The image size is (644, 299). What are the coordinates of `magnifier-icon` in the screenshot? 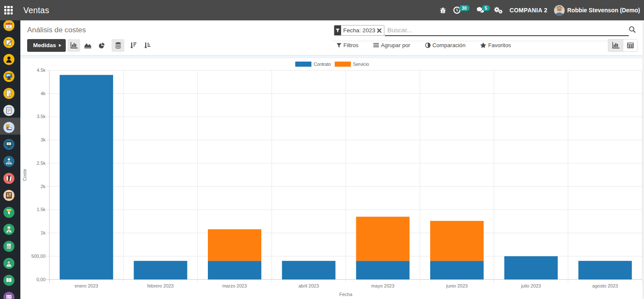 It's located at (632, 30).